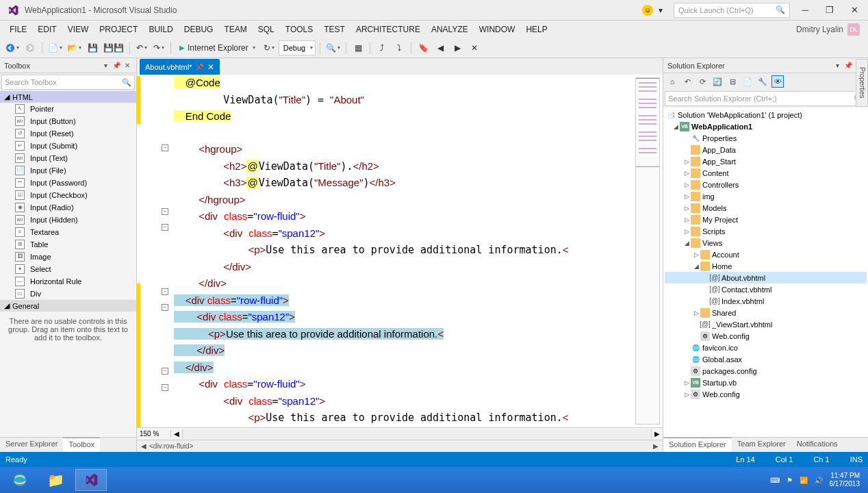 The image size is (868, 493). I want to click on tree-webconfig: ▷⚙Web.config, so click(765, 394).